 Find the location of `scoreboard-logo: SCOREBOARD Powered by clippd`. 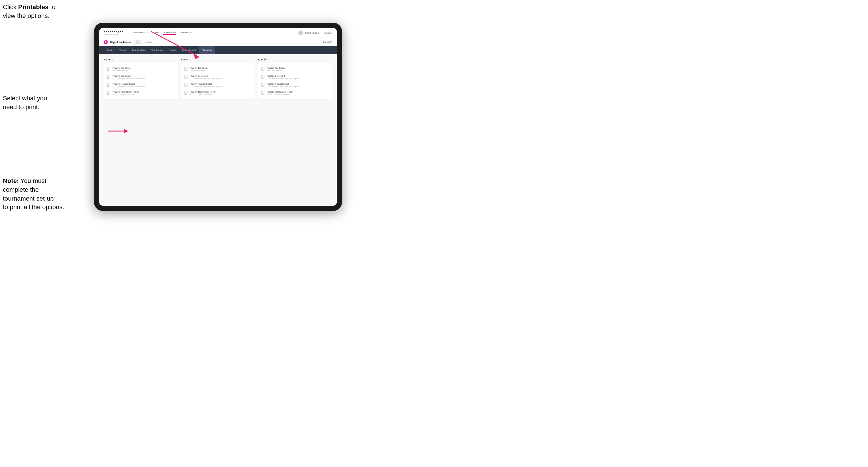

scoreboard-logo: SCOREBOARD Powered by clippd is located at coordinates (114, 33).